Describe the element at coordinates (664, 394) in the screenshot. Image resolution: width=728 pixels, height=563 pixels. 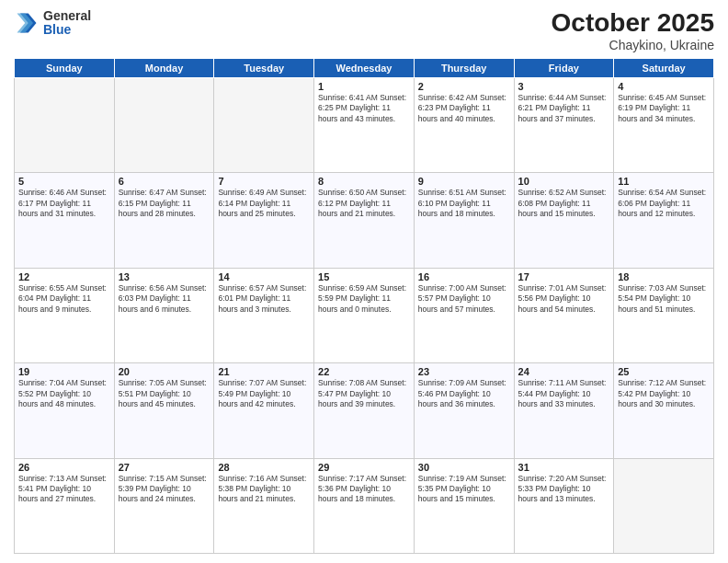
I see `day-info: Sunrise: 7:12 AM Sunset: 5:42 PM Dayligh…` at that location.